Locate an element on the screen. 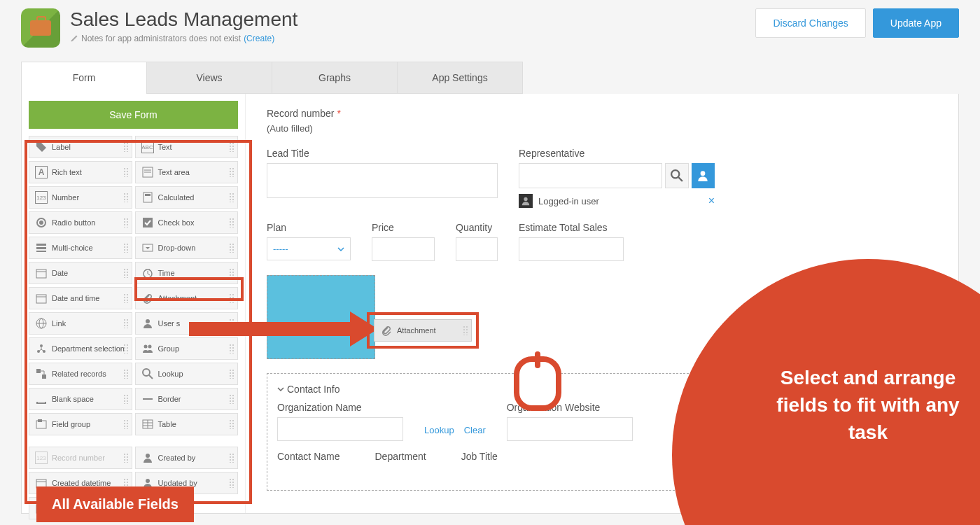 The width and height of the screenshot is (980, 525). dropzone is located at coordinates (321, 317).